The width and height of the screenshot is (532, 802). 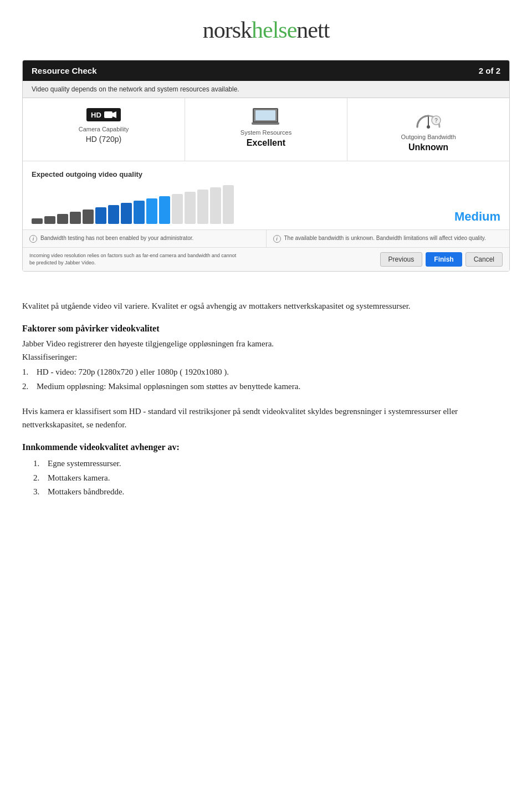 I want to click on paragraph-1: Kvalitet på utgående video vil variere. …, so click(x=266, y=306).